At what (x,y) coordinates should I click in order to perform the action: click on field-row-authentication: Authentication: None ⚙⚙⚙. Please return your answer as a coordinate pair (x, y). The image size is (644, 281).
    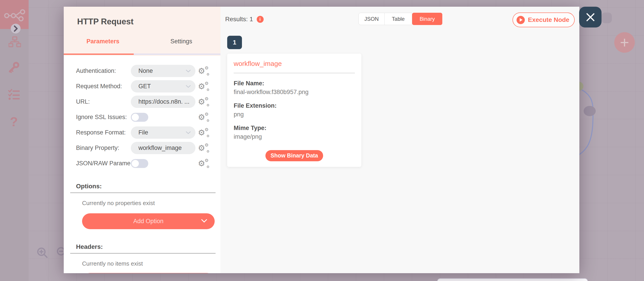
    Looking at the image, I should click on (142, 71).